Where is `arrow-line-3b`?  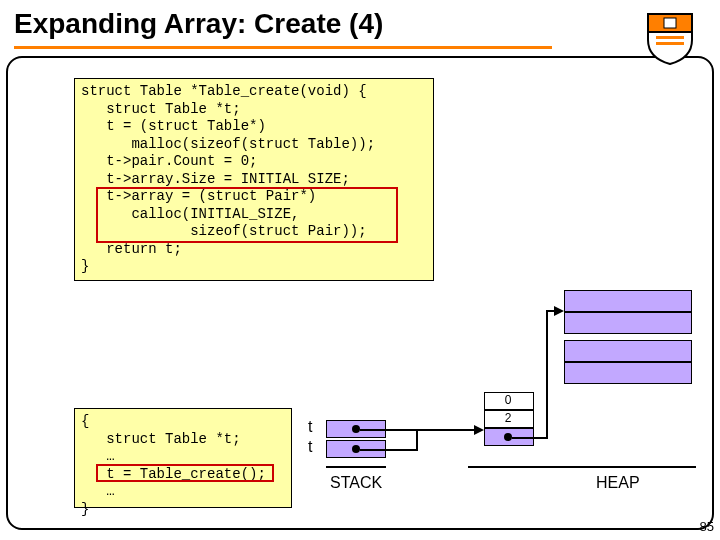 arrow-line-3b is located at coordinates (547, 374).